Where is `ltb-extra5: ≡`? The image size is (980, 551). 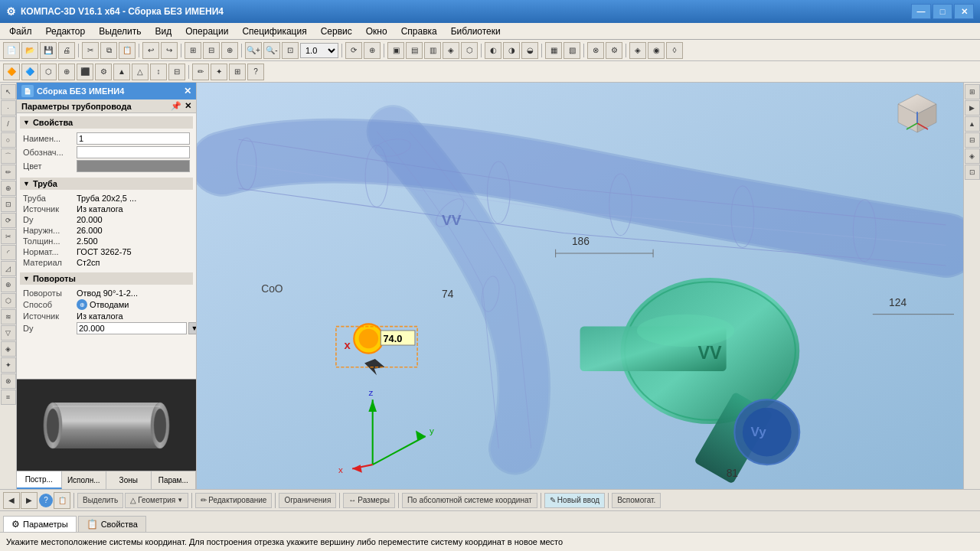 ltb-extra5: ≡ is located at coordinates (8, 397).